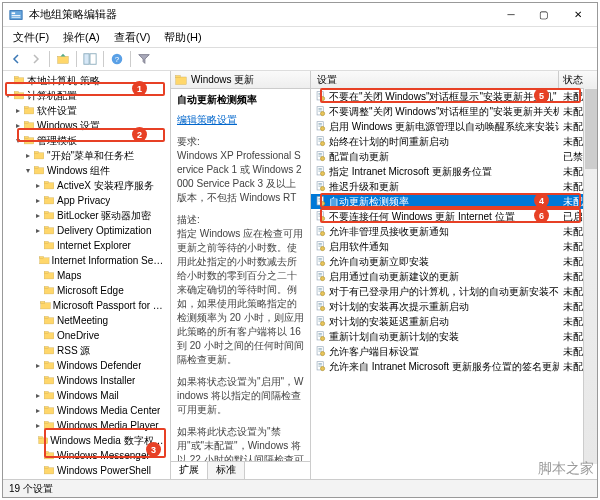 The image size is (600, 500). I want to click on tree-item: NetMeeting, so click(86, 320).